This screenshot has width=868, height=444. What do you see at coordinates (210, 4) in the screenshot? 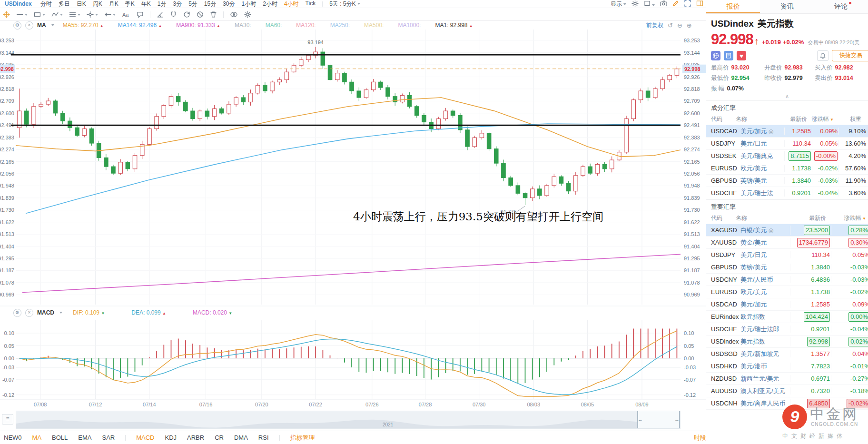
I see `period-15分: 15分` at bounding box center [210, 4].